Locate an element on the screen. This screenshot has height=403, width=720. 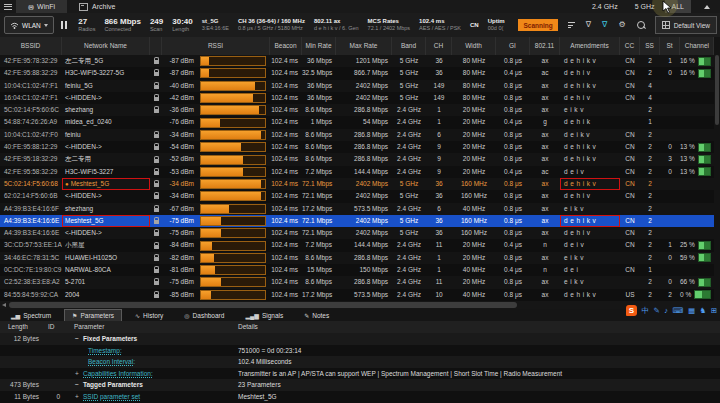
network-row: 54:88:74:26:26:A9midea_ed_0240-76 dBm102… is located at coordinates (357, 122).